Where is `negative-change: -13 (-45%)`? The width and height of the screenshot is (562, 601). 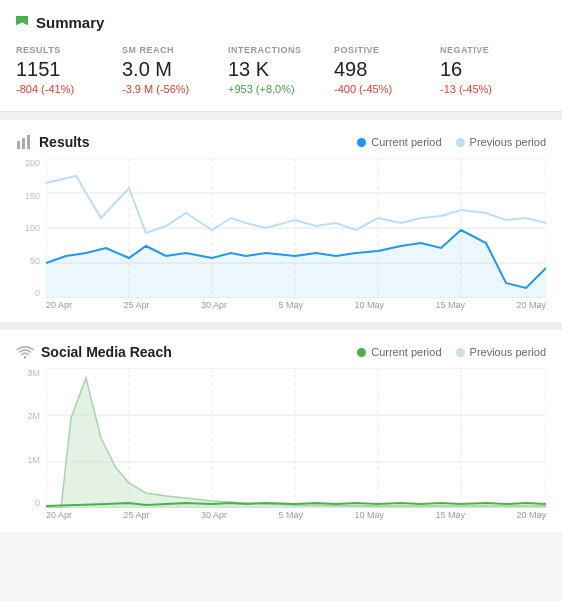
negative-change: -13 (-45%) is located at coordinates (489, 89).